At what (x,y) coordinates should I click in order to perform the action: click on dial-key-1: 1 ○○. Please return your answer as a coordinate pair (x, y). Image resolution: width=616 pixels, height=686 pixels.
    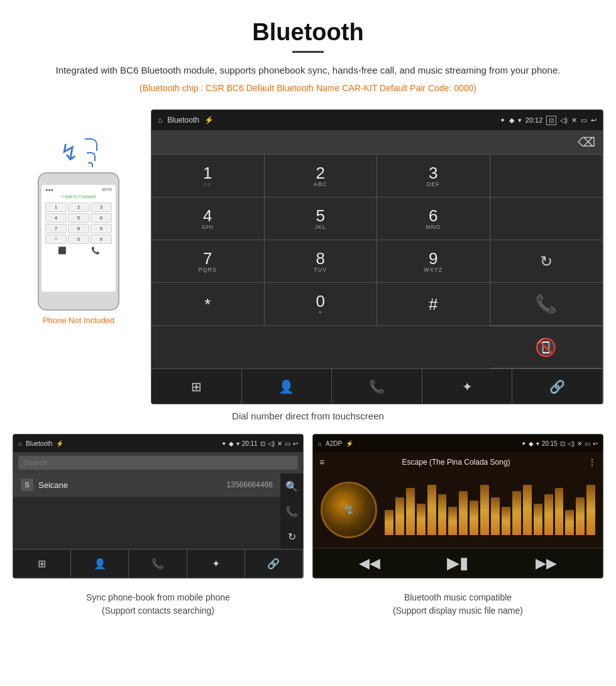
    Looking at the image, I should click on (208, 176).